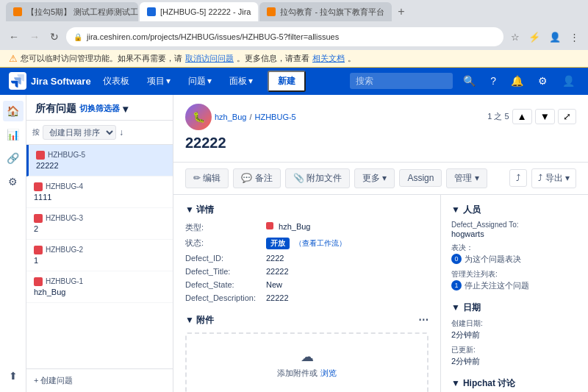 The width and height of the screenshot is (588, 392). Describe the element at coordinates (307, 362) in the screenshot. I see `attachment-drop-area: ☁ 添加附件或 浏览` at that location.